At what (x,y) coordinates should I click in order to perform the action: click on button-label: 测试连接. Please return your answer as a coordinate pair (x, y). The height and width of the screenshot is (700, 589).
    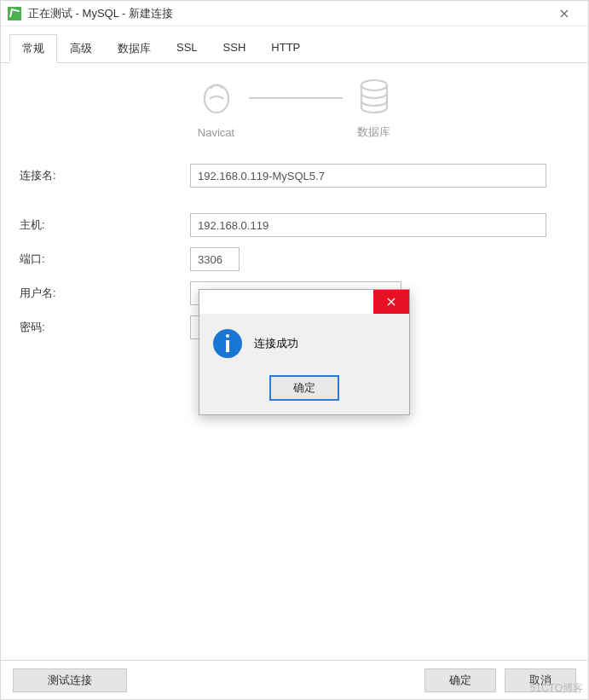
    Looking at the image, I should click on (70, 680).